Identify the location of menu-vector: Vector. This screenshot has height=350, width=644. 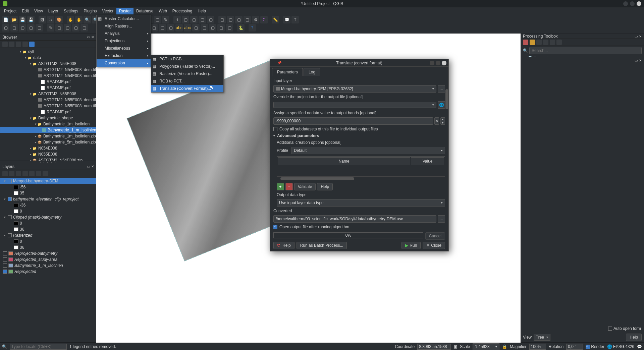
(108, 11).